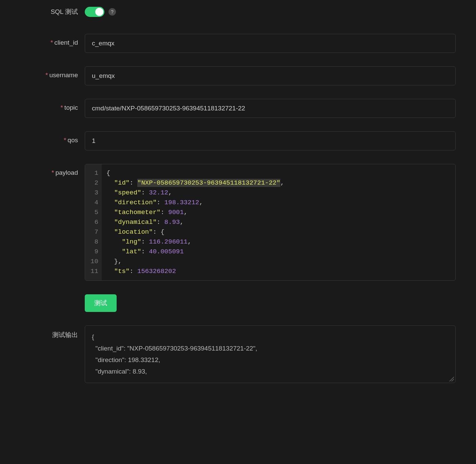 This screenshot has width=476, height=464. Describe the element at coordinates (231, 354) in the screenshot. I see `row-output: 测试输出 { "client_id": "NXP-058659730253-96…` at that location.